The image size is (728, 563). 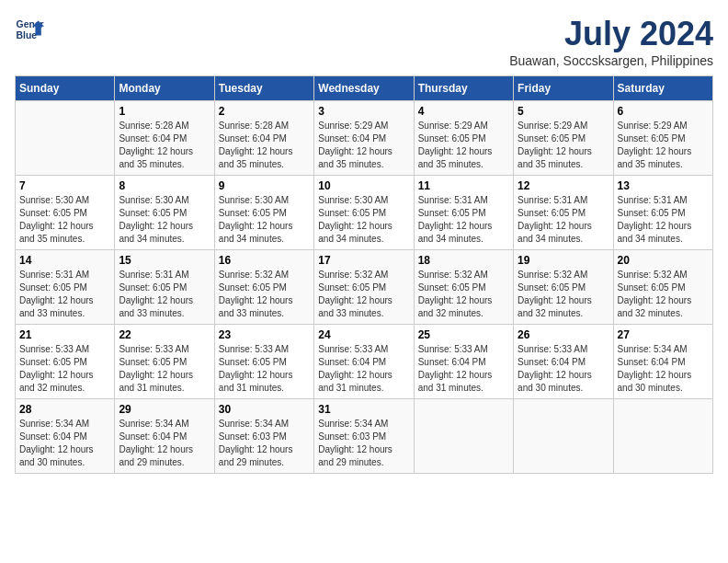 What do you see at coordinates (463, 186) in the screenshot?
I see `day-number: 11` at bounding box center [463, 186].